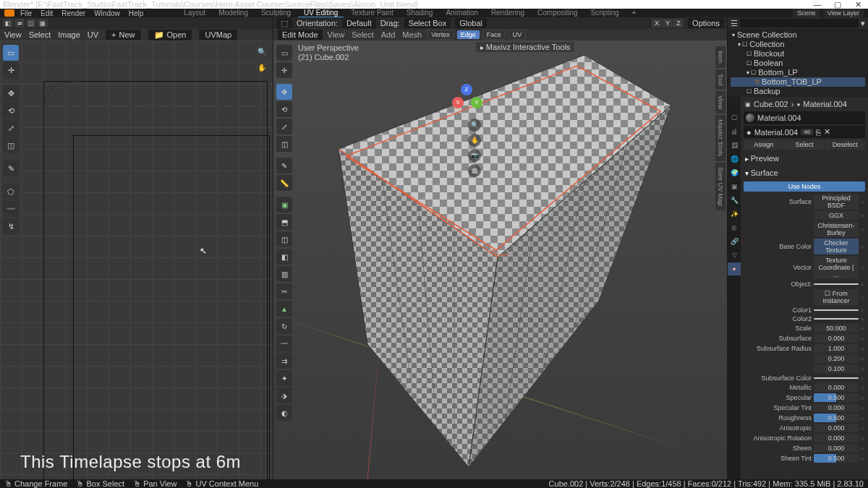 The image size is (868, 488). I want to click on uv-menu-select: Select, so click(41, 35).